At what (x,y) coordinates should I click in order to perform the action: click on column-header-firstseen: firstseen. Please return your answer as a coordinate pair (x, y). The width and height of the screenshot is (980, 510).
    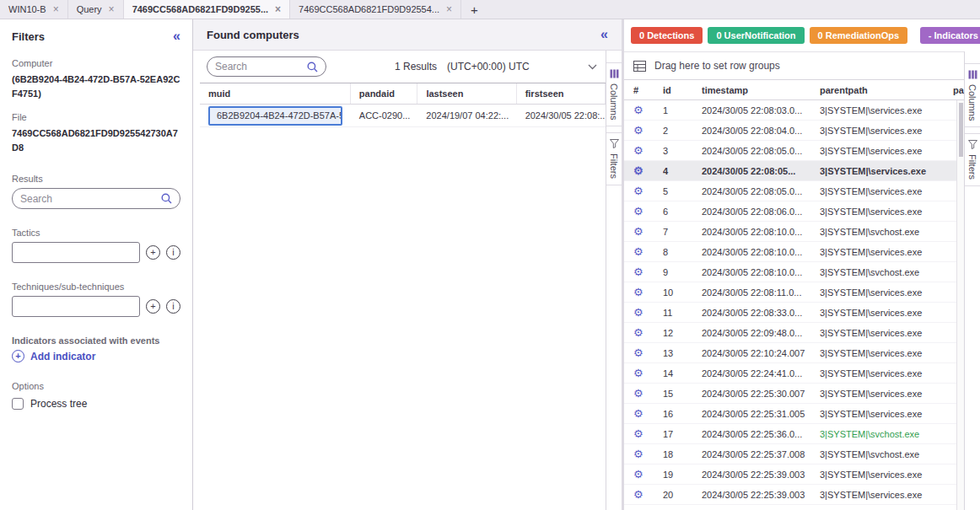
    Looking at the image, I should click on (562, 94).